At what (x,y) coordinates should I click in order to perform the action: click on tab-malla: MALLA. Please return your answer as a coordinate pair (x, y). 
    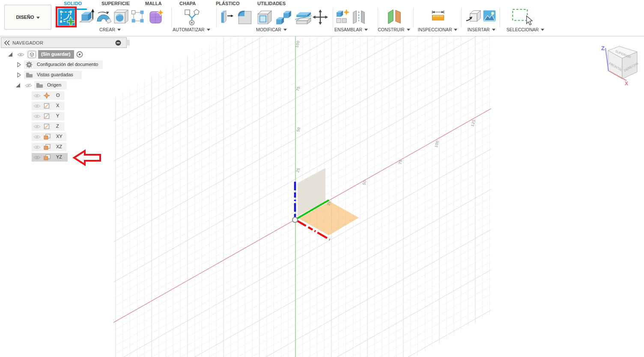
    Looking at the image, I should click on (153, 3).